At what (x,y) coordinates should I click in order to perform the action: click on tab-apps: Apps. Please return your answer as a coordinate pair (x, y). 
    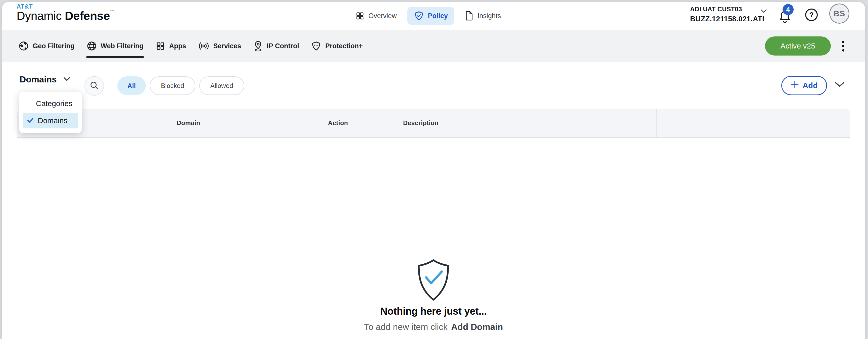
    Looking at the image, I should click on (171, 46).